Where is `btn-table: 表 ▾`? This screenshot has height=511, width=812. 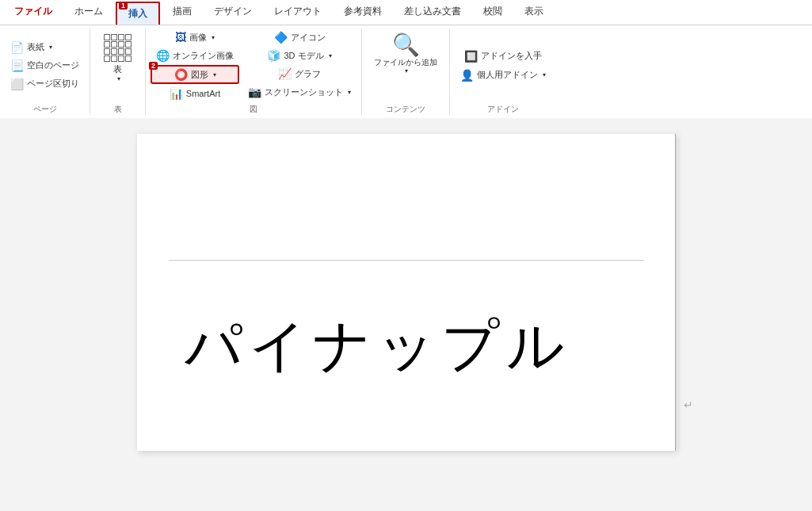 btn-table: 表 ▾ is located at coordinates (117, 65).